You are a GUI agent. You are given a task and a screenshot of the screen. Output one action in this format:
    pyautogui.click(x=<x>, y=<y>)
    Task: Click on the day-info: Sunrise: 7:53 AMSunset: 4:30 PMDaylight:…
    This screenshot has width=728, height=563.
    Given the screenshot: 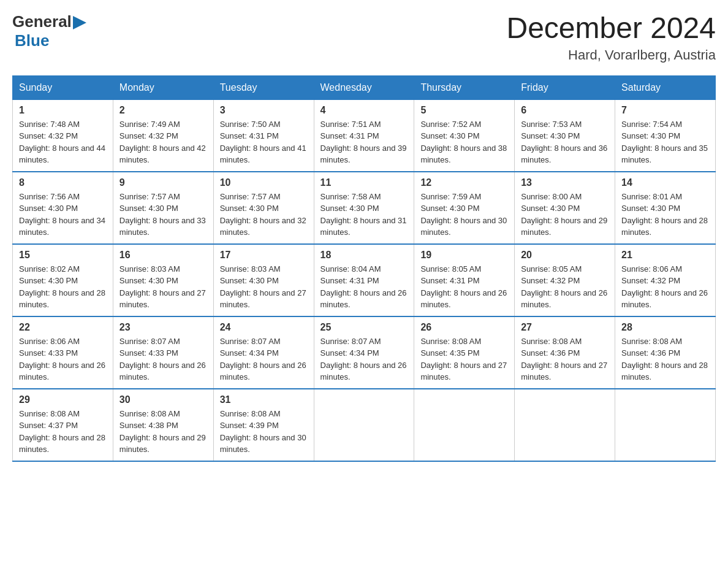 What is the action you would take?
    pyautogui.click(x=564, y=142)
    